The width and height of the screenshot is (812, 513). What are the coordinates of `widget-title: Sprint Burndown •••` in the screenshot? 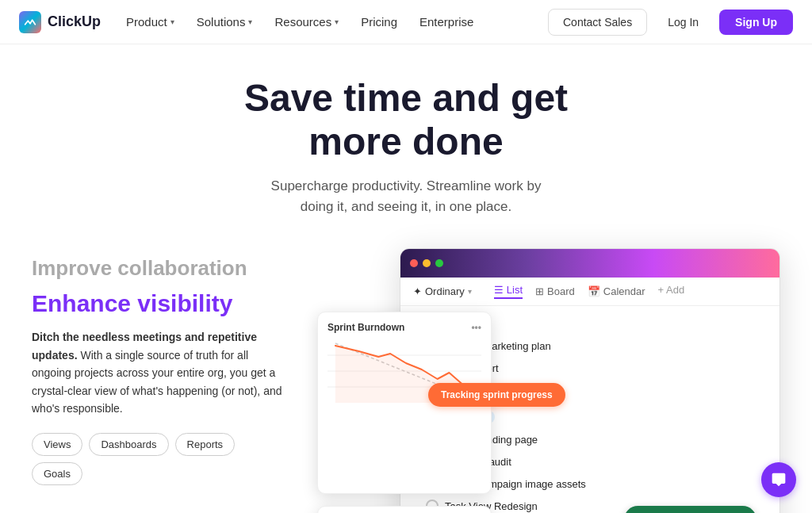 It's located at (404, 327).